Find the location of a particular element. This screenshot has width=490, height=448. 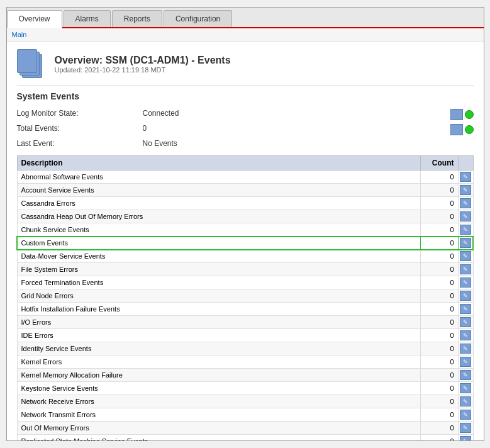

table-row: Account Service Events0✎ is located at coordinates (245, 190).